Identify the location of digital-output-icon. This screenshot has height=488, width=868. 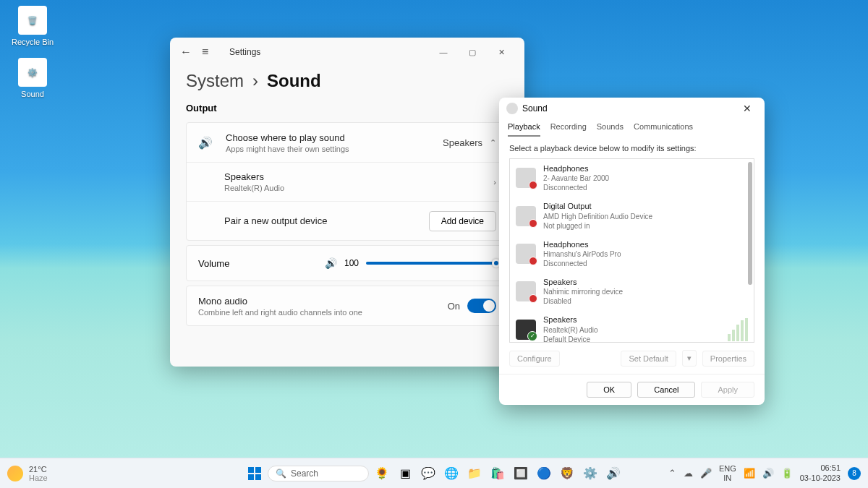
(526, 216).